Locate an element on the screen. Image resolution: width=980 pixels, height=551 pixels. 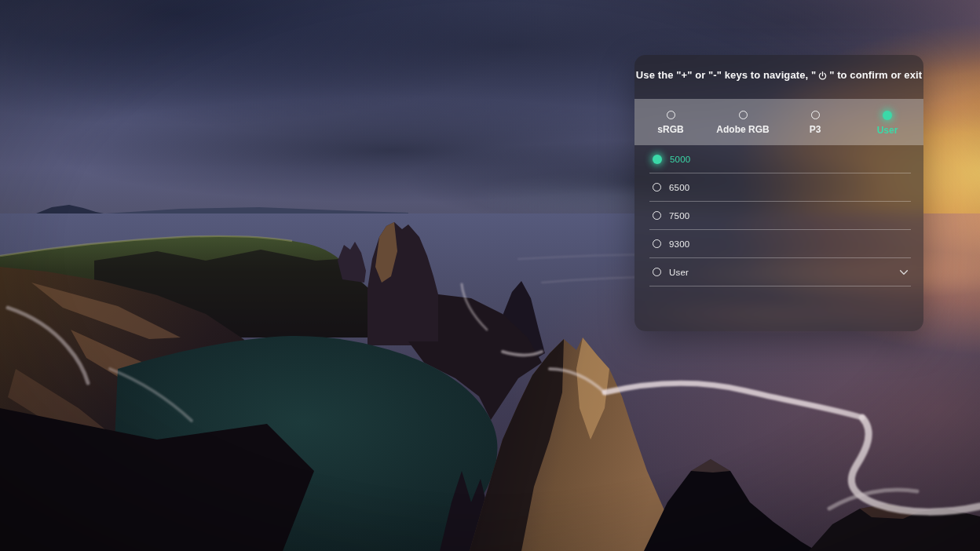
color-temp-list: 5000650075009300User is located at coordinates (781, 216).